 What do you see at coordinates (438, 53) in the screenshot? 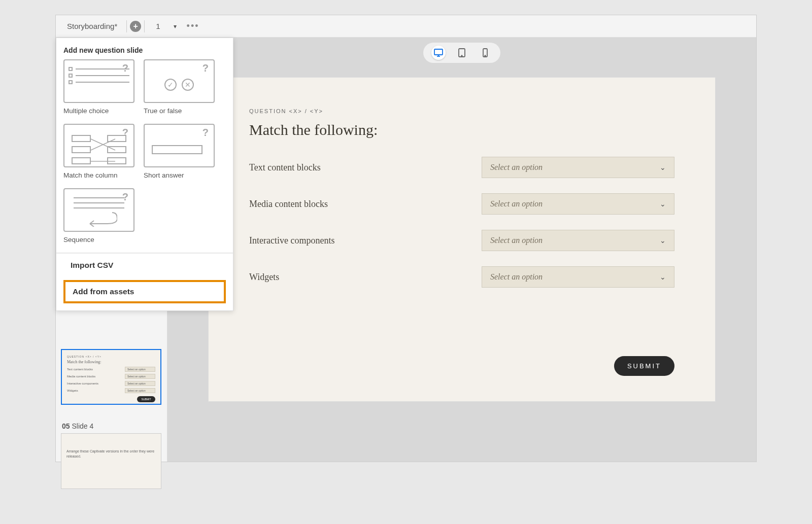
I see `desktop-icon` at bounding box center [438, 53].